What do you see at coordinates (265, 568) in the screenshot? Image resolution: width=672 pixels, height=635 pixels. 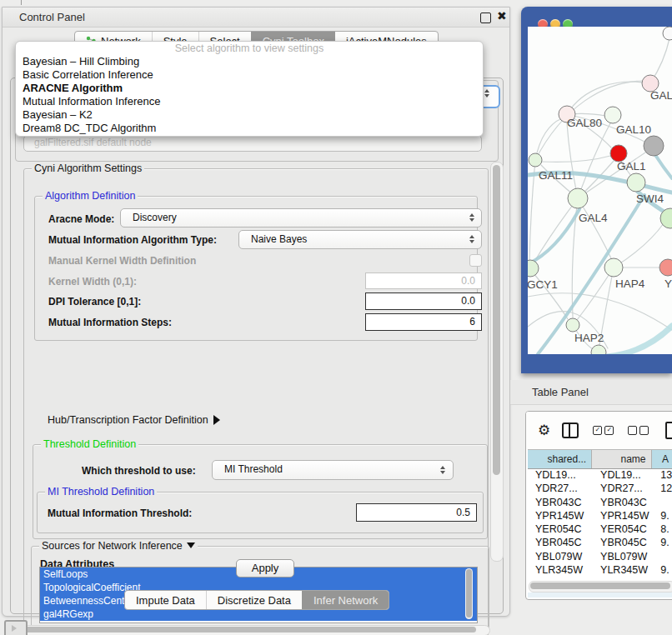 I see `apply-button: Apply` at bounding box center [265, 568].